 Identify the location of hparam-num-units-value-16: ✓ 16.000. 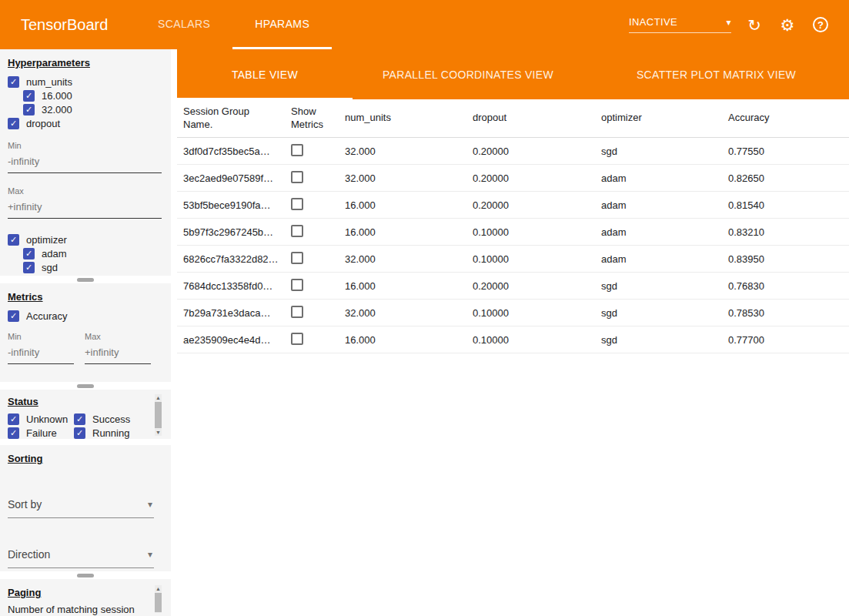
(93, 95).